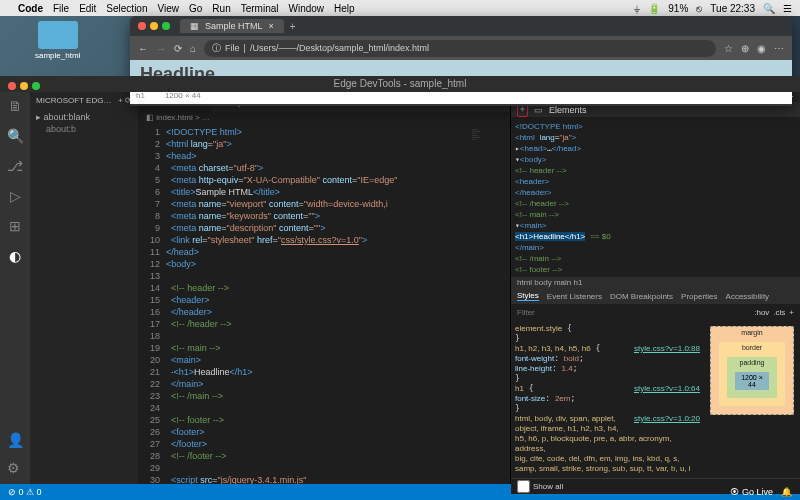 The width and height of the screenshot is (800, 500). What do you see at coordinates (194, 26) in the screenshot?
I see `tab-favicon-icon: ▦` at bounding box center [194, 26].